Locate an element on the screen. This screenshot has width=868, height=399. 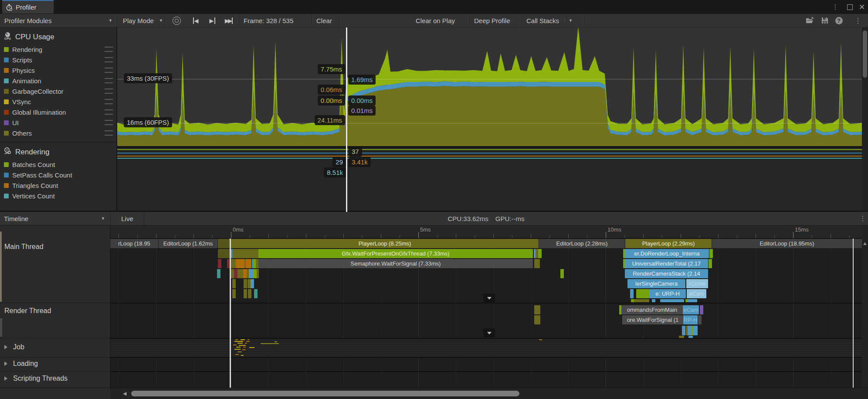
timeline-view-dropdown: Timeline ▼ is located at coordinates (55, 218).